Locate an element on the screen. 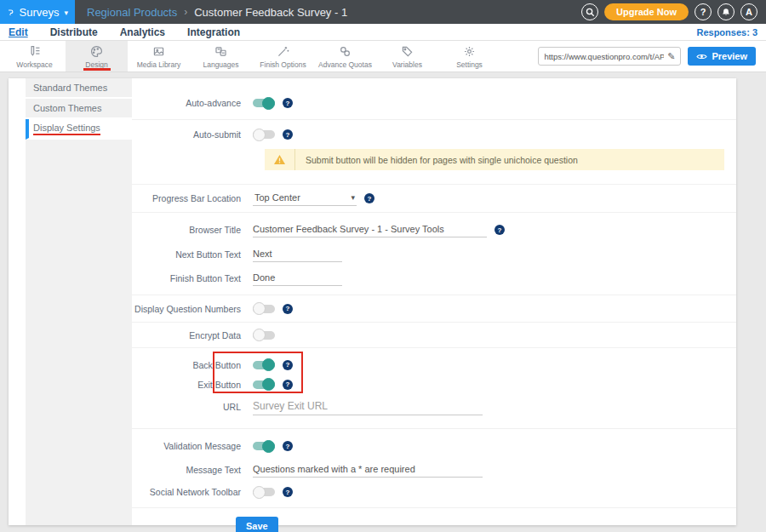 This screenshot has height=532, width=766. toolbar-item-design: Design is located at coordinates (97, 56).